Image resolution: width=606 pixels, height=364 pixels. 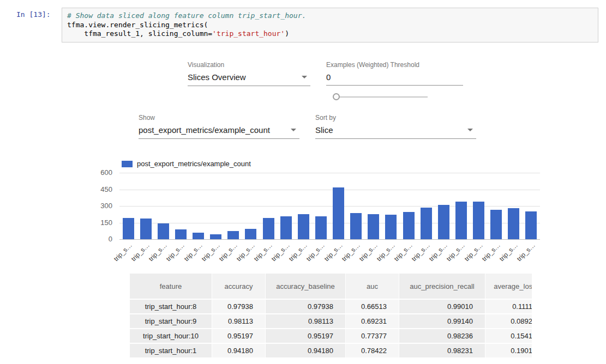 I want to click on metric-cell: 0.98236, so click(x=442, y=336).